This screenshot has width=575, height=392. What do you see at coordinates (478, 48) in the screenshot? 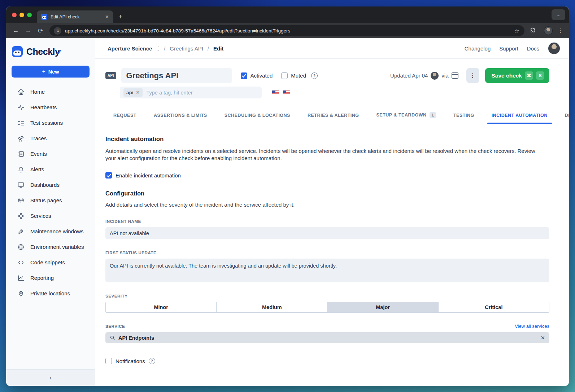
I see `changelog-link: Changelog` at bounding box center [478, 48].